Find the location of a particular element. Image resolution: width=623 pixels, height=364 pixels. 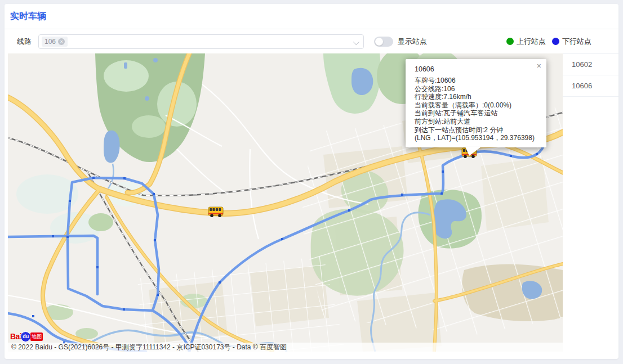

baidu-logo: Bai du 地图 is located at coordinates (26, 336).